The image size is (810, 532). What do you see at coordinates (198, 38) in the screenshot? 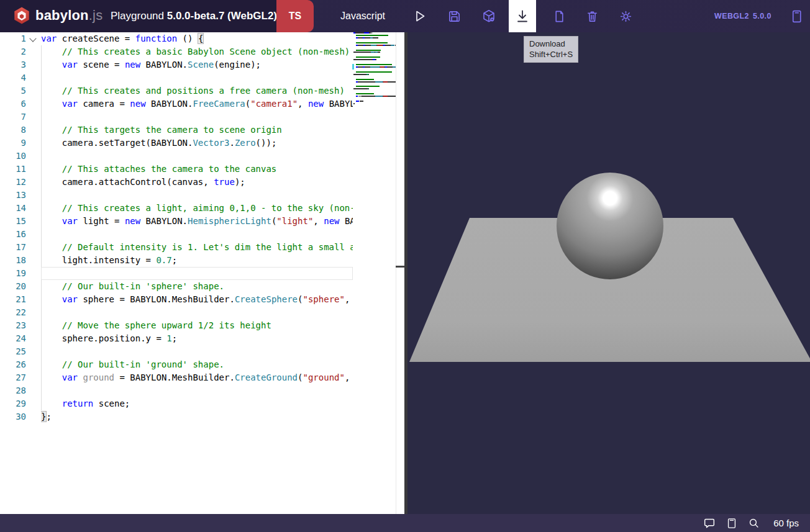
I see `code-line: 1var createScene = function () {` at bounding box center [198, 38].